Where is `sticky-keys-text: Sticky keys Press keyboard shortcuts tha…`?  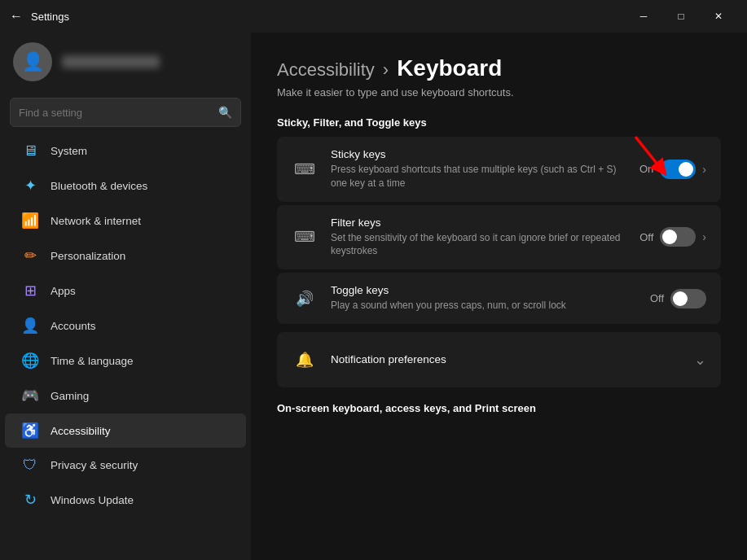 sticky-keys-text: Sticky keys Press keyboard shortcuts tha… is located at coordinates (479, 169).